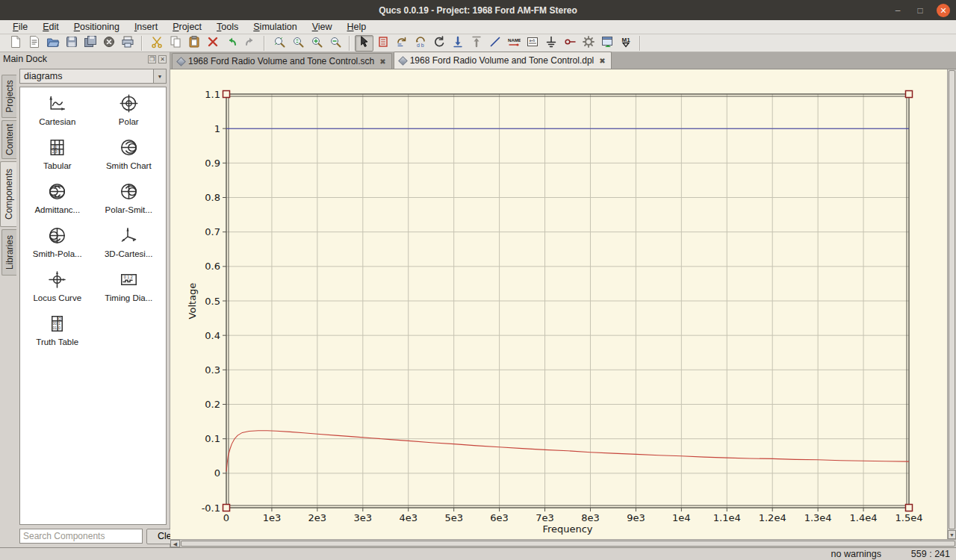 This screenshot has height=560, width=956. I want to click on search-row: Clear, so click(93, 535).